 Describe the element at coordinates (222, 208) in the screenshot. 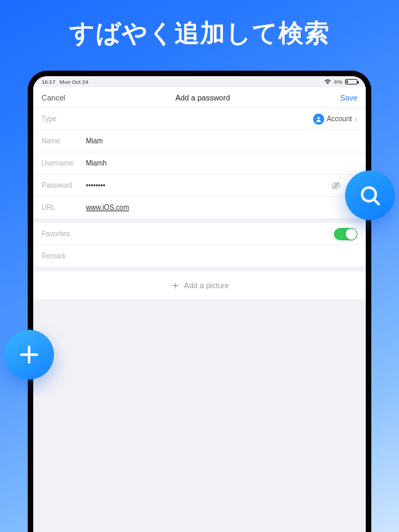

I see `url-field: www.iOS.com` at that location.